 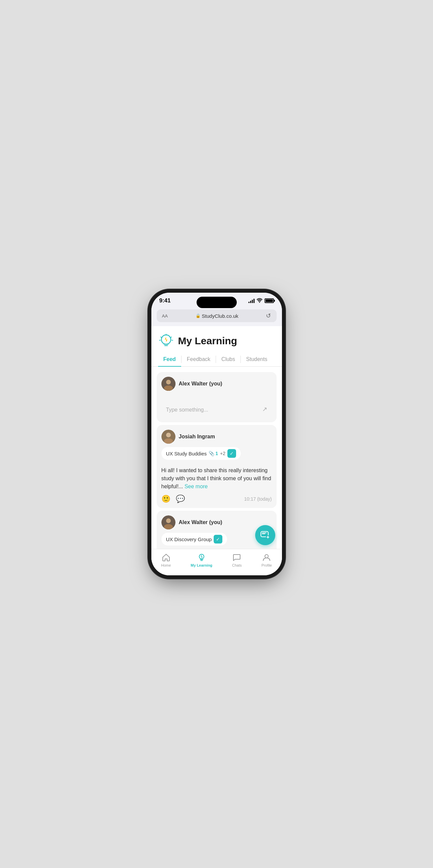 I want to click on comment-button: 💬, so click(x=181, y=499).